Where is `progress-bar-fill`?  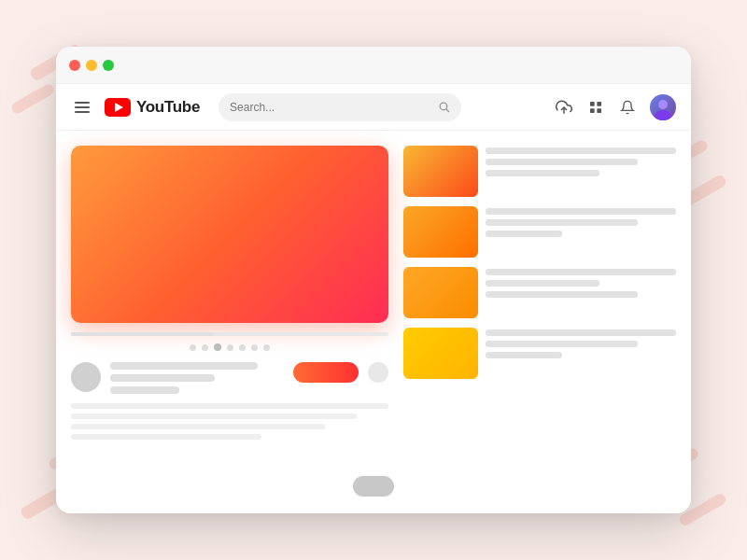 progress-bar-fill is located at coordinates (142, 334).